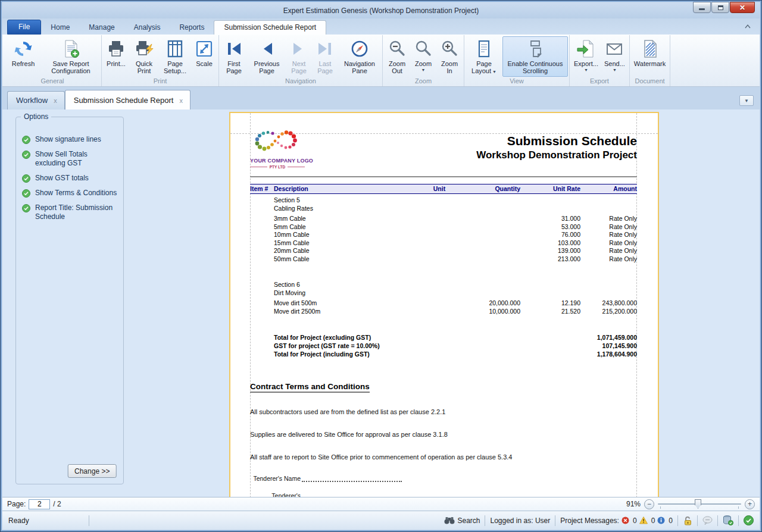  Describe the element at coordinates (267, 49) in the screenshot. I see `previous-page-icon` at that location.